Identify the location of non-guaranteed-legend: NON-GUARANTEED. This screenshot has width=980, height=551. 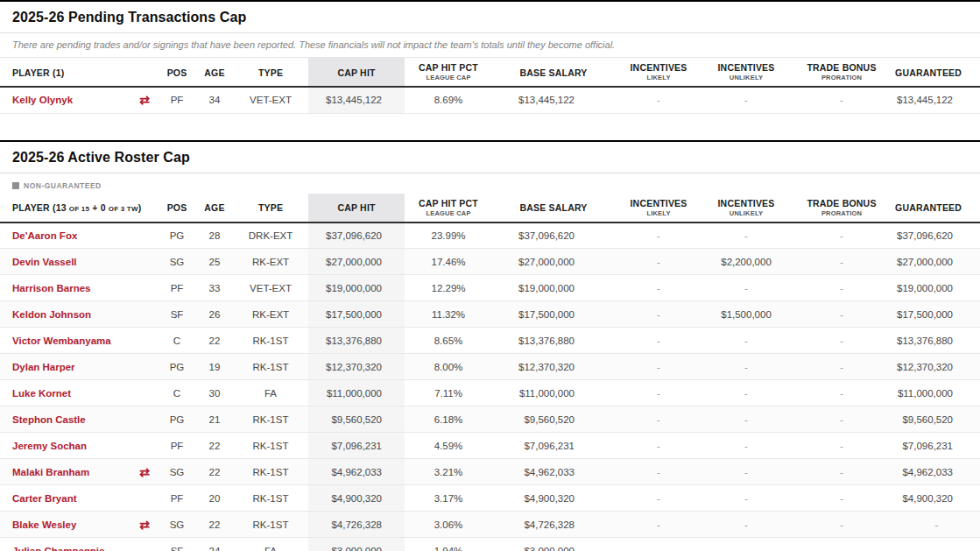
(490, 184).